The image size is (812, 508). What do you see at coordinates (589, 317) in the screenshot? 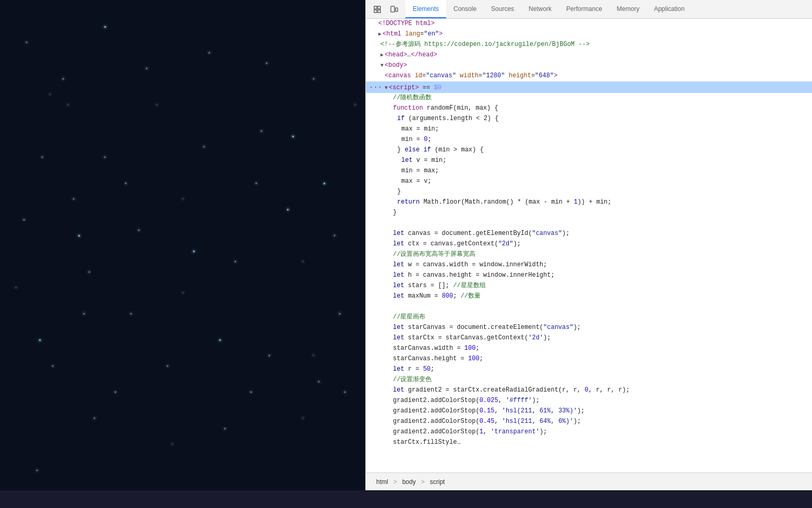
I see `code-line-comment-starcanvas: //星星画布` at bounding box center [589, 317].